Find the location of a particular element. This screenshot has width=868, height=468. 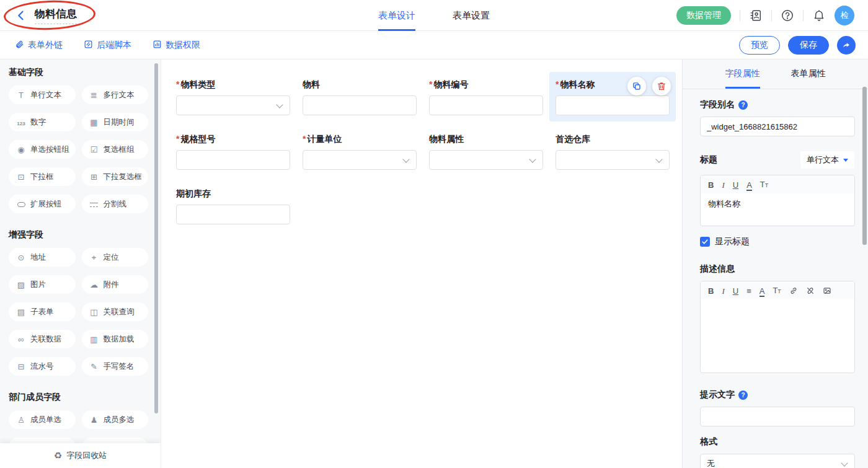

form-field-label: 物料属性 is located at coordinates (486, 139).